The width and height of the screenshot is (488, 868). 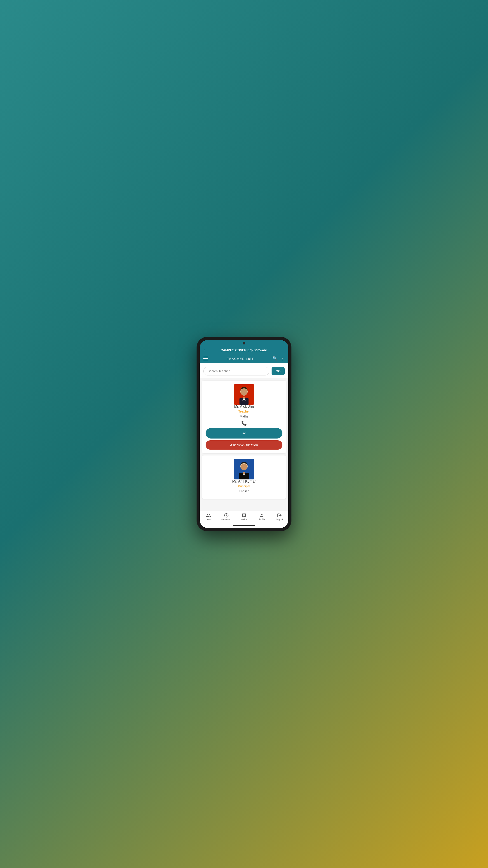 I want to click on teacher-2-photo, so click(x=244, y=469).